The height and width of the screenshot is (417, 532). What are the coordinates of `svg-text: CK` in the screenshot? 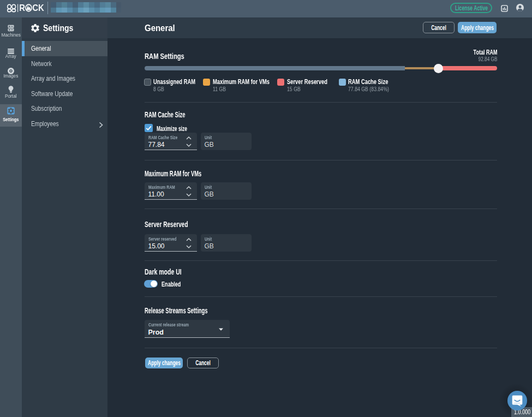 It's located at (38, 8).